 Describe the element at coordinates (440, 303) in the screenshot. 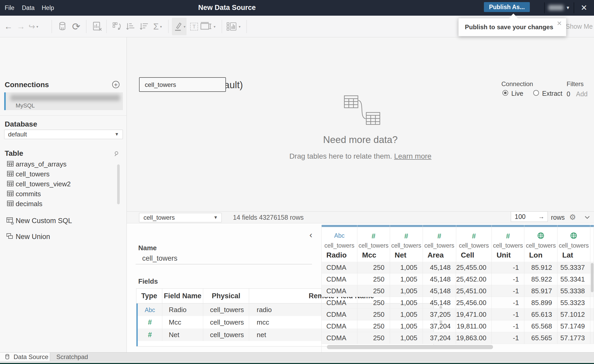

I see `grid-cell: 45,148` at that location.